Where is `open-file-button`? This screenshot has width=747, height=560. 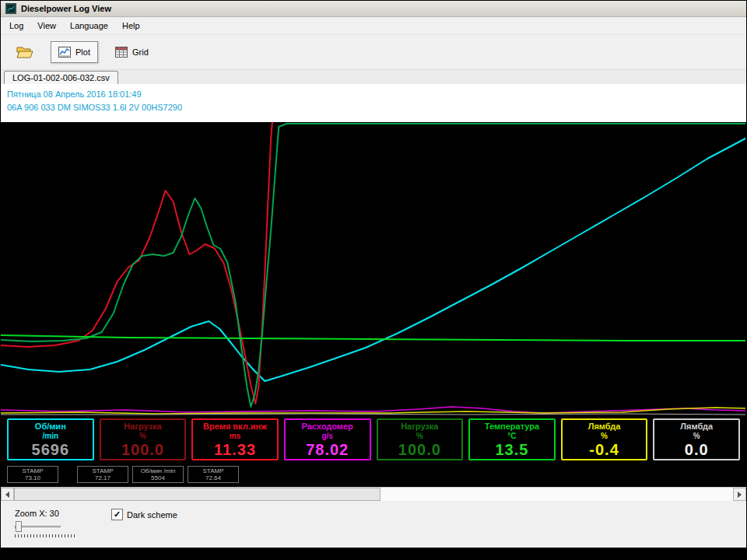
open-file-button is located at coordinates (25, 52).